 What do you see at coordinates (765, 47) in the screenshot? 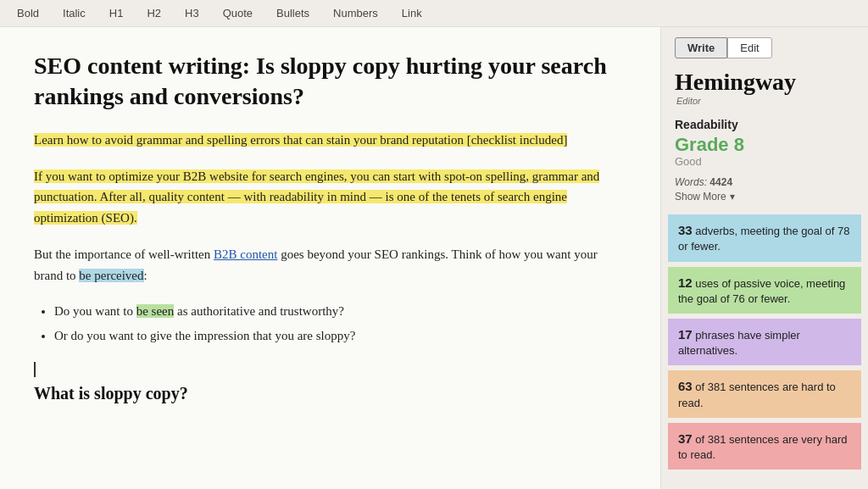
I see `write-edit-bar: Write Edit` at bounding box center [765, 47].